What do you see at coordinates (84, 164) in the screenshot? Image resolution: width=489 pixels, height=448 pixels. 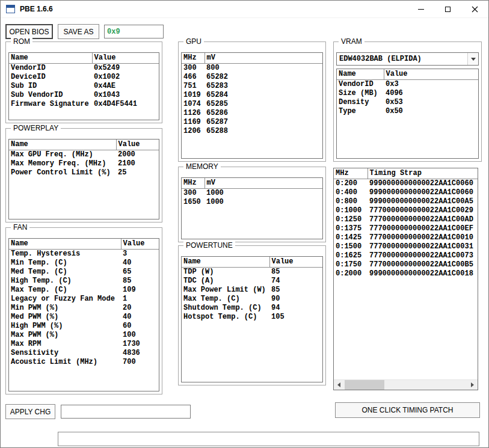 I see `table-row: Max Memory Freq. (MHz)2100` at bounding box center [84, 164].